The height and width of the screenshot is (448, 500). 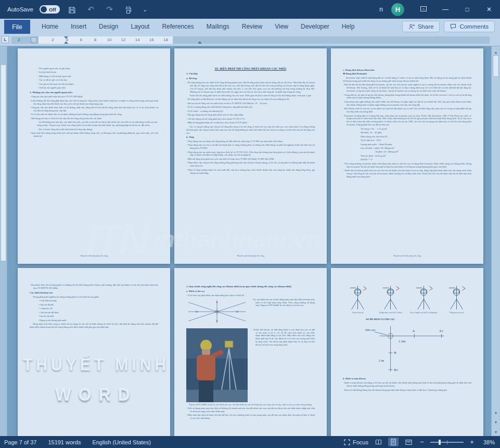 What do you see at coordinates (441, 331) in the screenshot?
I see `label-a1: A1` at bounding box center [441, 331].